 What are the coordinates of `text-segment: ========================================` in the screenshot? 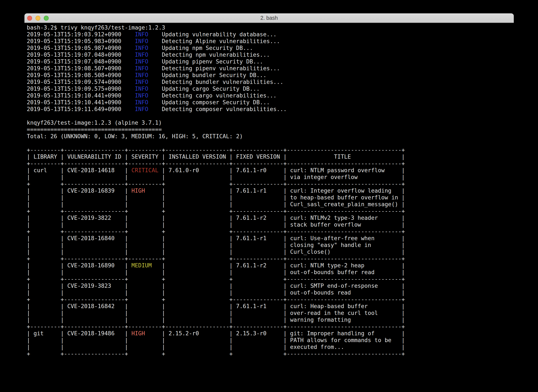 It's located at (94, 130).